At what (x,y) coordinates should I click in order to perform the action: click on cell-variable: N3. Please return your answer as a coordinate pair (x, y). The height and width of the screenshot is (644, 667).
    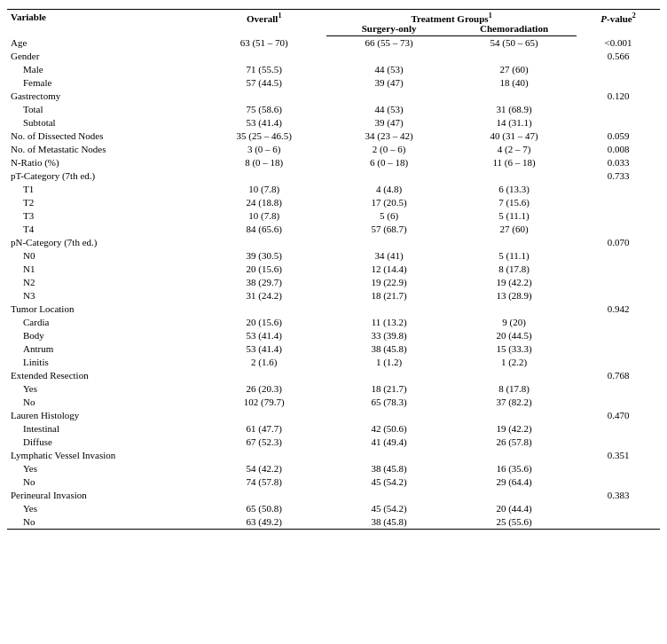
    Looking at the image, I should click on (105, 296).